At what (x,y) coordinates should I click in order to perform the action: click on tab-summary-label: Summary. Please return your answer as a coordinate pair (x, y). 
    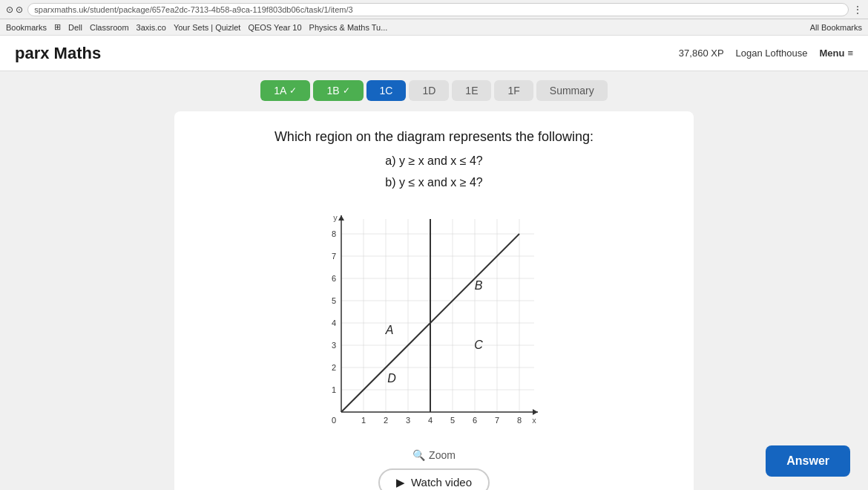
    Looking at the image, I should click on (572, 91).